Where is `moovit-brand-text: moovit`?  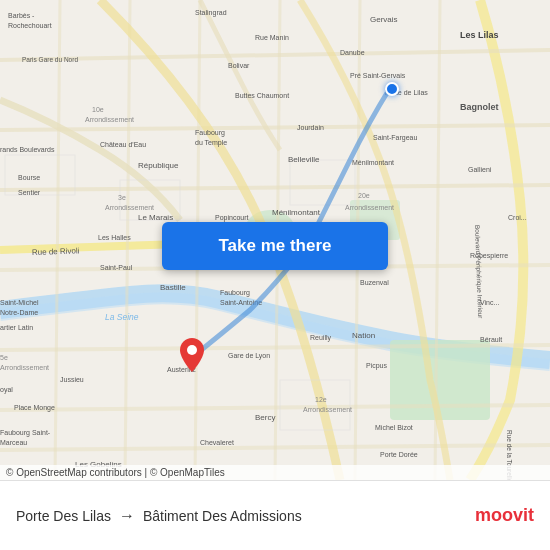 moovit-brand-text: moovit is located at coordinates (504, 516).